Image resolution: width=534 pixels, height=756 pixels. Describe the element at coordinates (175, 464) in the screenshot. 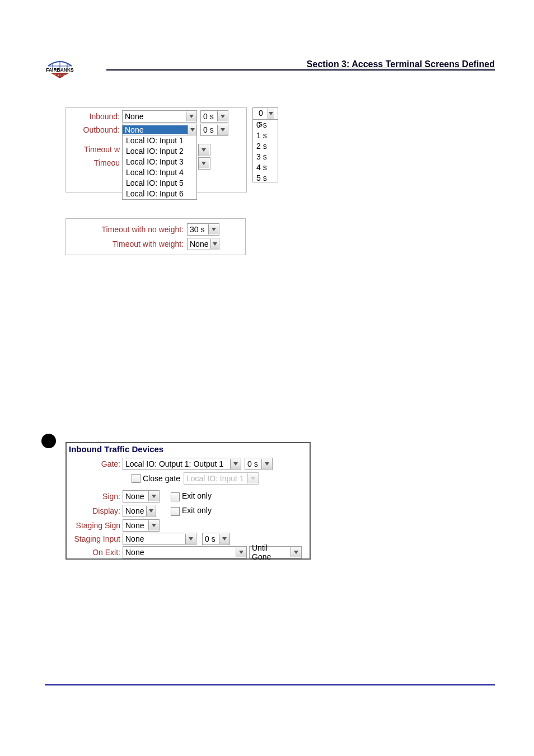

I see `gate-value: Local IO: Output 1: Output 1` at that location.